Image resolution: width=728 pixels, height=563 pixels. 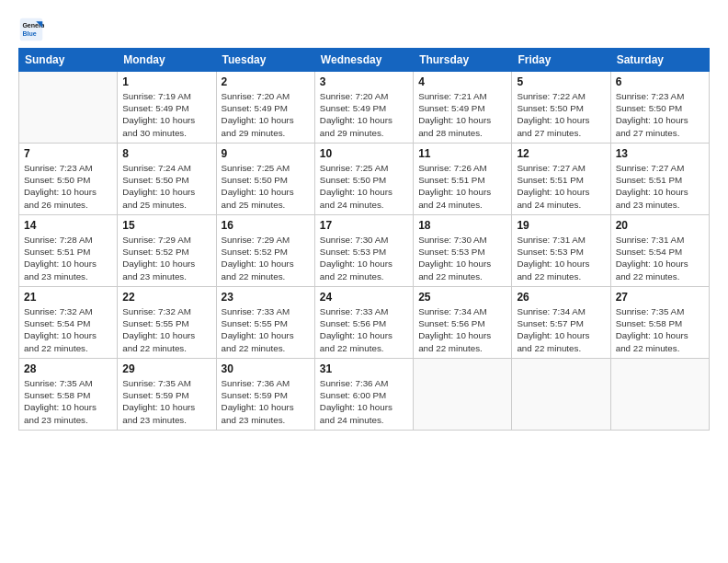 I want to click on calendar-week-row: 7Sunrise: 7:23 AM Sunset: 5:50 PM Daylig…, so click(x=364, y=179).